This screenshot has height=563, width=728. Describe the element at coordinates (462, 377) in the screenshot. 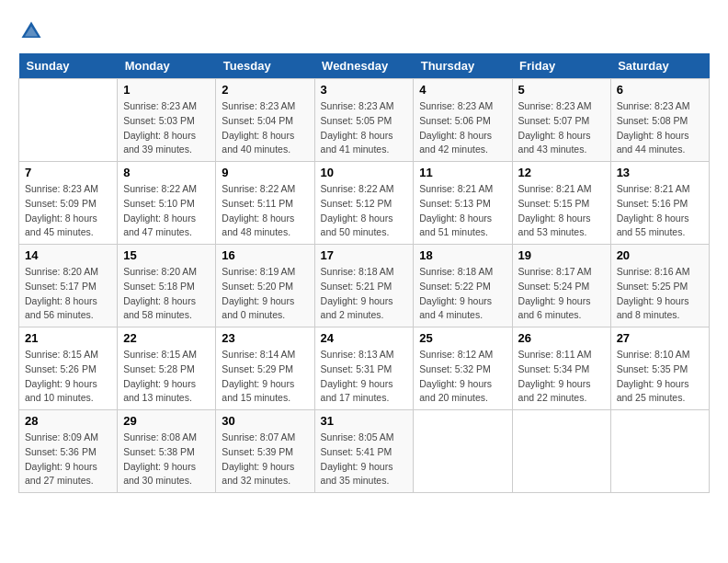

I see `day-detail: Sunrise: 8:12 AMSunset: 5:32 PMDaylight:…` at that location.